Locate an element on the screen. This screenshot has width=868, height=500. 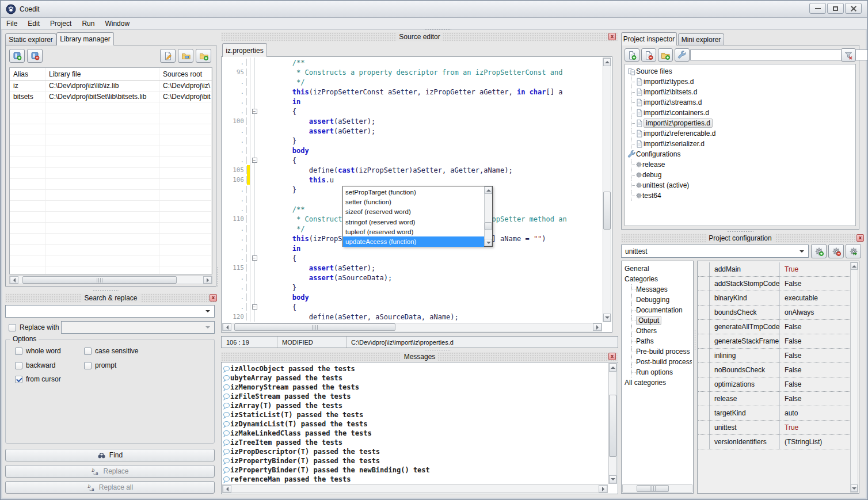
search-panel-close-button: x is located at coordinates (213, 298).